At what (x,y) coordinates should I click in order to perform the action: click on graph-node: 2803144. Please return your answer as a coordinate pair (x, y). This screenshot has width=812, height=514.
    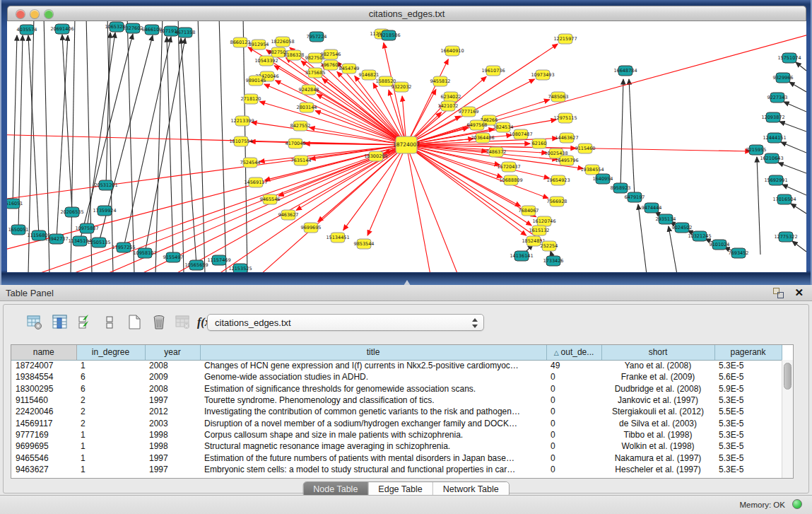
    Looking at the image, I should click on (307, 107).